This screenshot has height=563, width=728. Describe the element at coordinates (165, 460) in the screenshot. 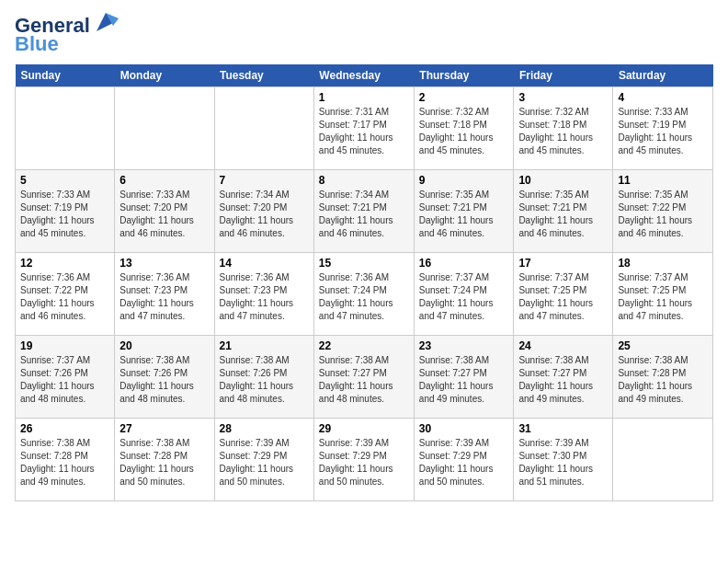

I see `calendar-cell: 27Sunrise: 7:38 AM Sunset: 7:28 PM Dayli…` at that location.